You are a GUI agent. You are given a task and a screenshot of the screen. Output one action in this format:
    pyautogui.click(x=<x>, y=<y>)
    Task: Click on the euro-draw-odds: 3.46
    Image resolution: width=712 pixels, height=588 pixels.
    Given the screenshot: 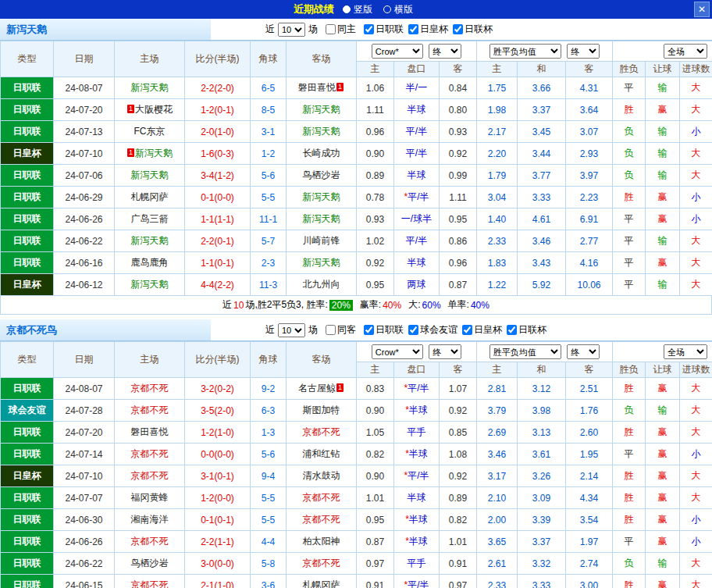 What is the action you would take?
    pyautogui.click(x=542, y=241)
    